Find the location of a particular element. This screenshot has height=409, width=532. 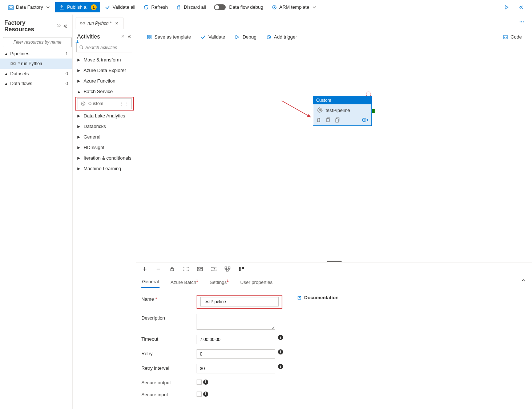

add-trigger-button: Add trigger is located at coordinates (282, 37).